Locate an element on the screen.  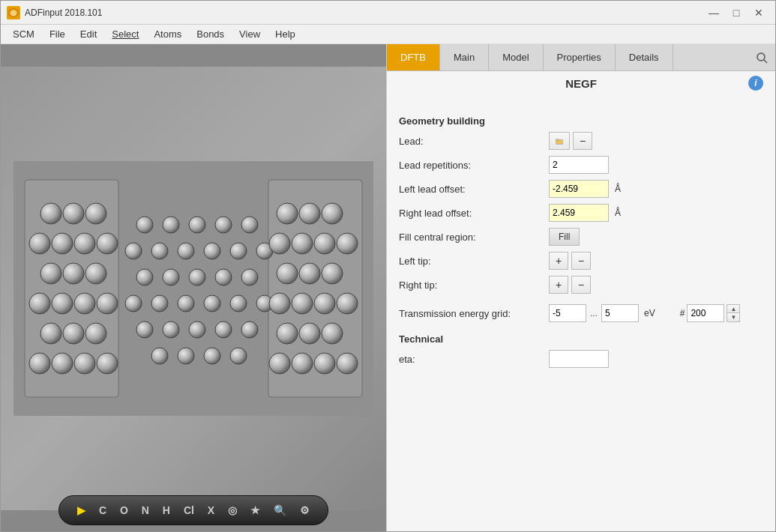
nitrogen-tool: N is located at coordinates (145, 510).